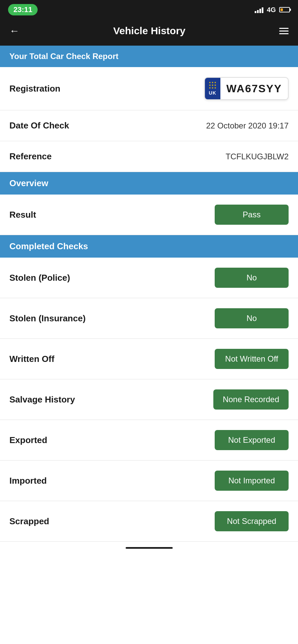  I want to click on result-label: Result, so click(112, 215).